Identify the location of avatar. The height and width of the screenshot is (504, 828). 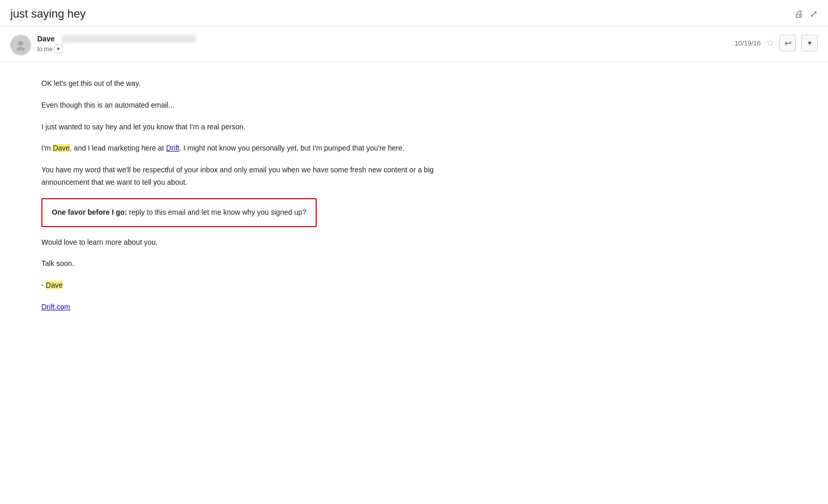
(21, 45).